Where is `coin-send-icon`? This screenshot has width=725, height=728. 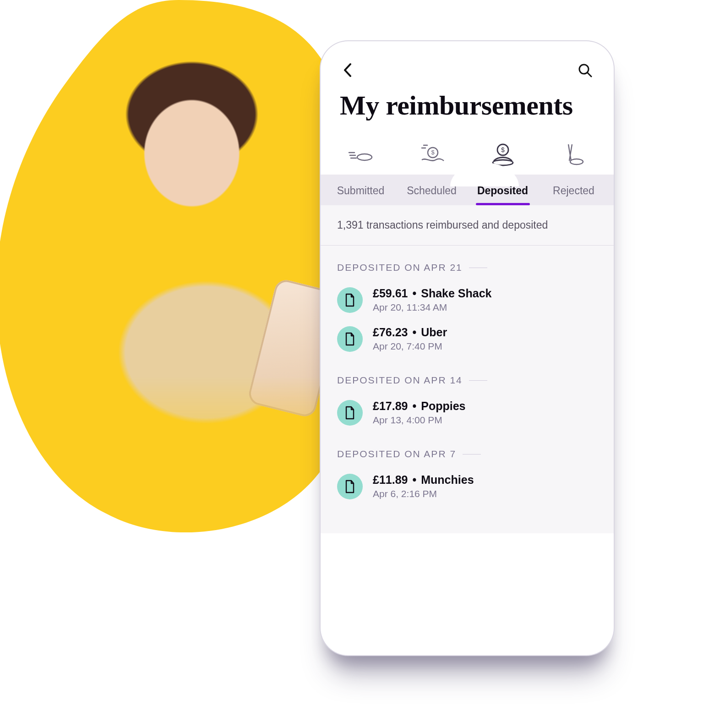 coin-send-icon is located at coordinates (361, 154).